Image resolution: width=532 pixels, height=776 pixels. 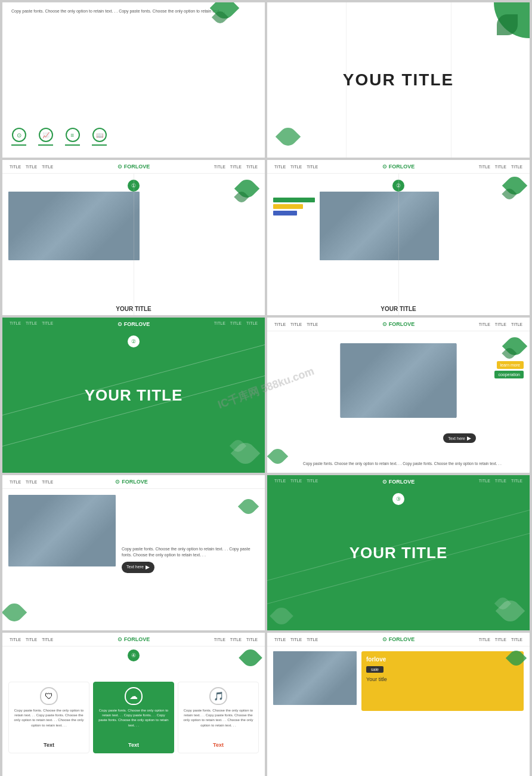 What do you see at coordinates (288, 137) in the screenshot?
I see `leaf-bottom-left` at bounding box center [288, 137].